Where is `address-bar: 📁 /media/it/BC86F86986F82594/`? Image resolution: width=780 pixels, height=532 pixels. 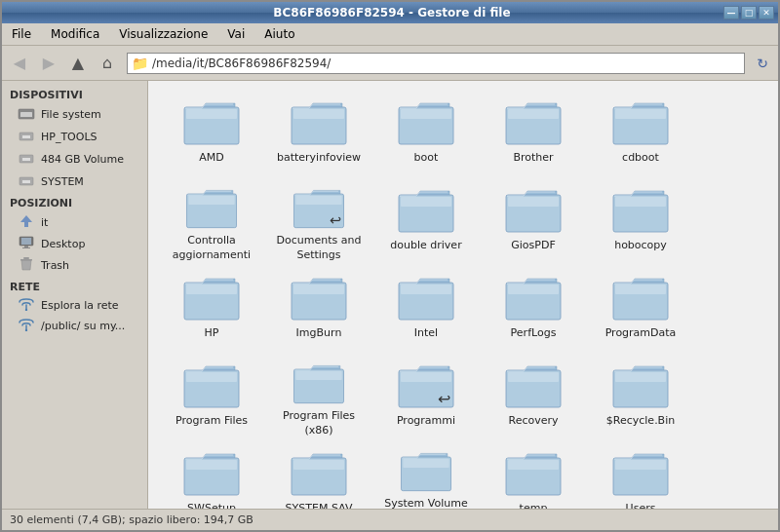
address-bar: 📁 /media/it/BC86F86986F82594/ is located at coordinates (436, 63).